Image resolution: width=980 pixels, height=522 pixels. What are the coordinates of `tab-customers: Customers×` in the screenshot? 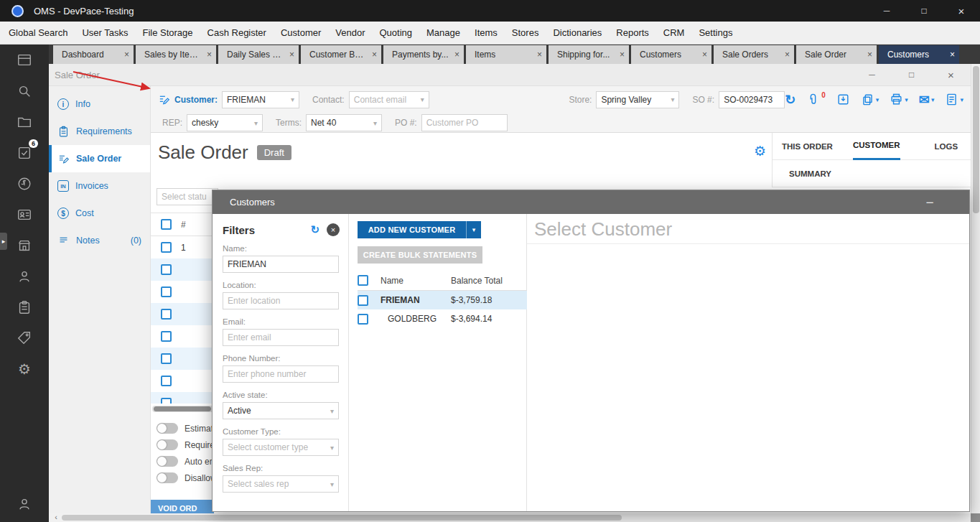 It's located at (671, 55).